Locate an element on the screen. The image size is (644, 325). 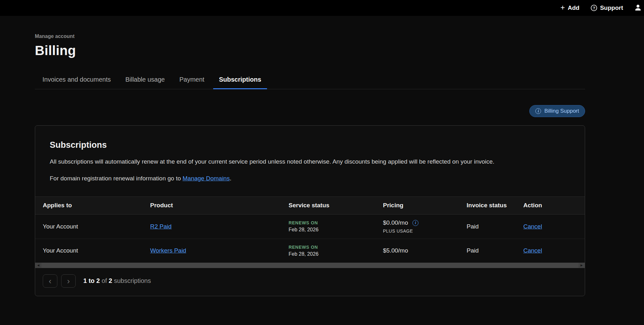
billing-support-button: i Billing Support is located at coordinates (557, 111).